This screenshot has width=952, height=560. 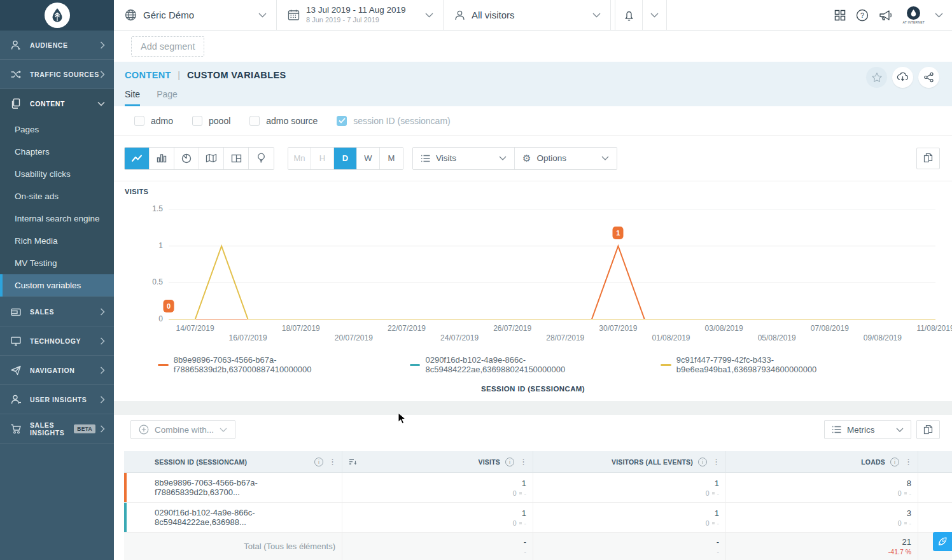 What do you see at coordinates (868, 430) in the screenshot?
I see `metrics-dropdown: Metrics` at bounding box center [868, 430].